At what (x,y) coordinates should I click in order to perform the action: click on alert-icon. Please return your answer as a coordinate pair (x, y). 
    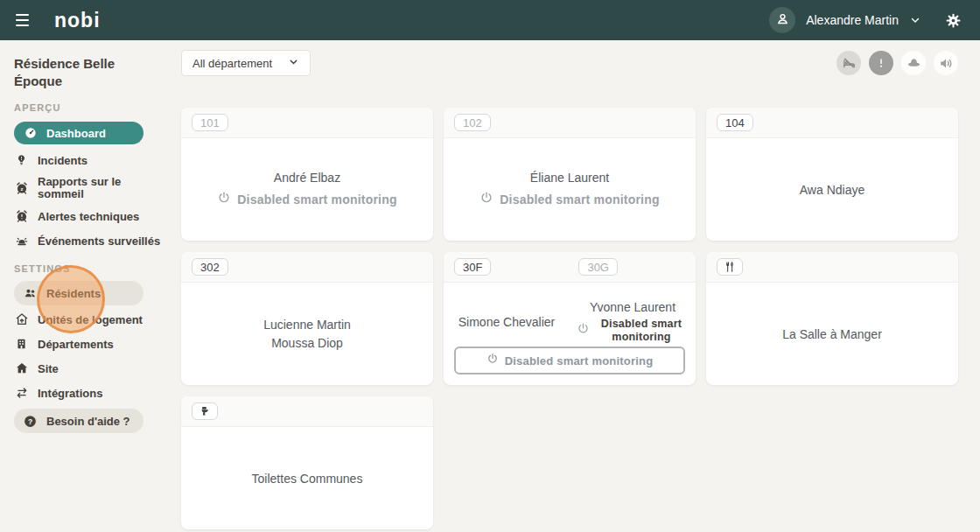
    Looking at the image, I should click on (881, 63).